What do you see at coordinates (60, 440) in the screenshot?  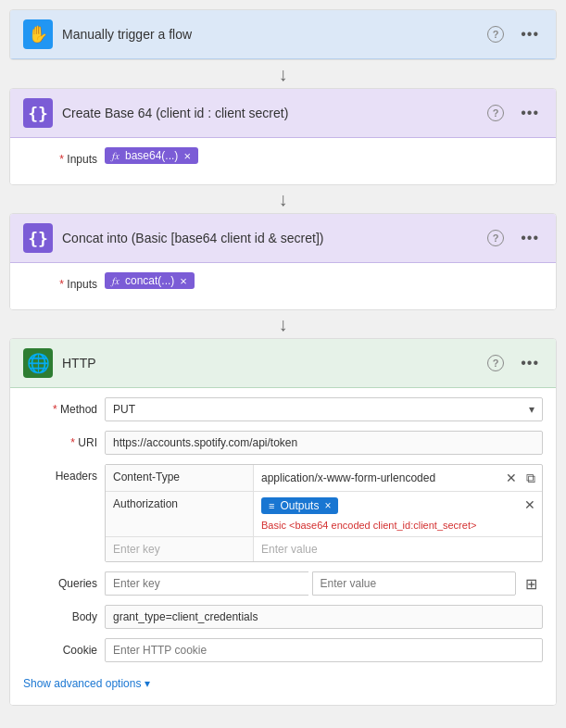 I see `http-uri-label: URI` at bounding box center [60, 440].